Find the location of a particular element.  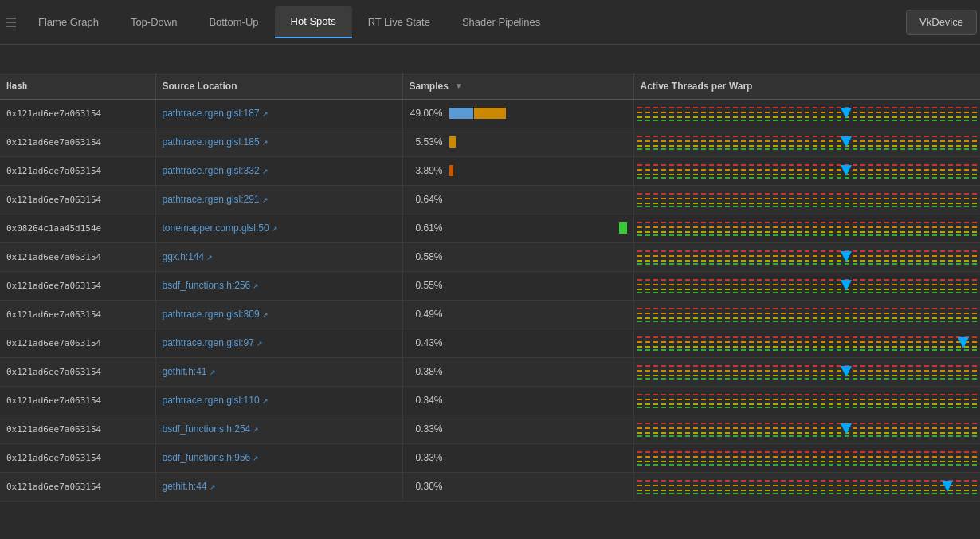

table-row: 0x121ad6ee7a063154bsdf_functions.h:956↗0… is located at coordinates (490, 458).